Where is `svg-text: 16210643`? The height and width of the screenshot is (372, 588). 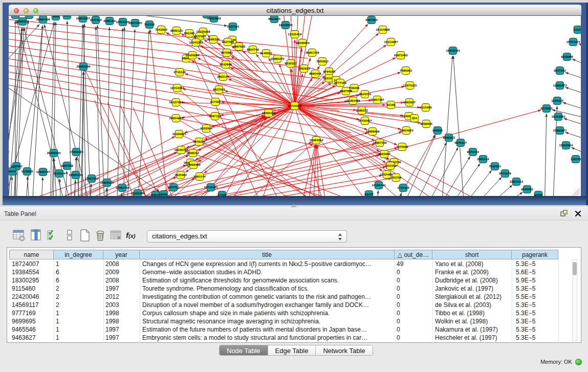 svg-text: 16210643 is located at coordinates (558, 117).